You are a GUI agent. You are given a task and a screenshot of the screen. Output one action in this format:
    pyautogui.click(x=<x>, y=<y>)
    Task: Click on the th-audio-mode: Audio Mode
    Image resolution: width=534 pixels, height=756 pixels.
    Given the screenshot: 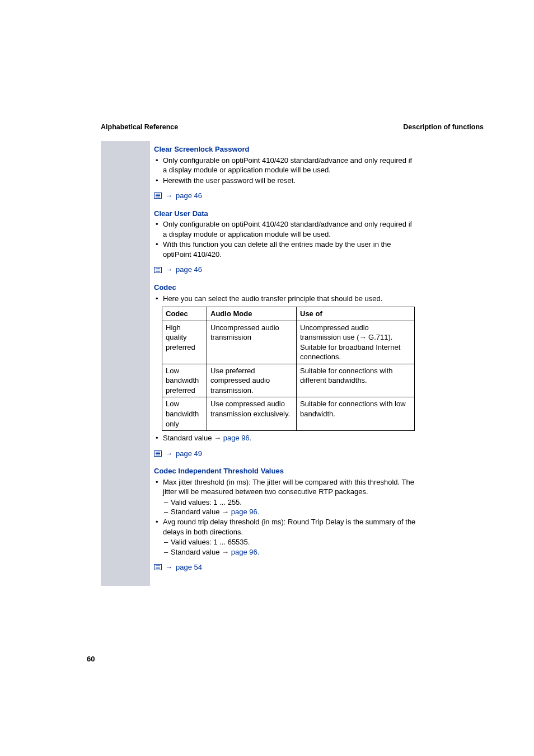 What is the action you would take?
    pyautogui.click(x=252, y=314)
    